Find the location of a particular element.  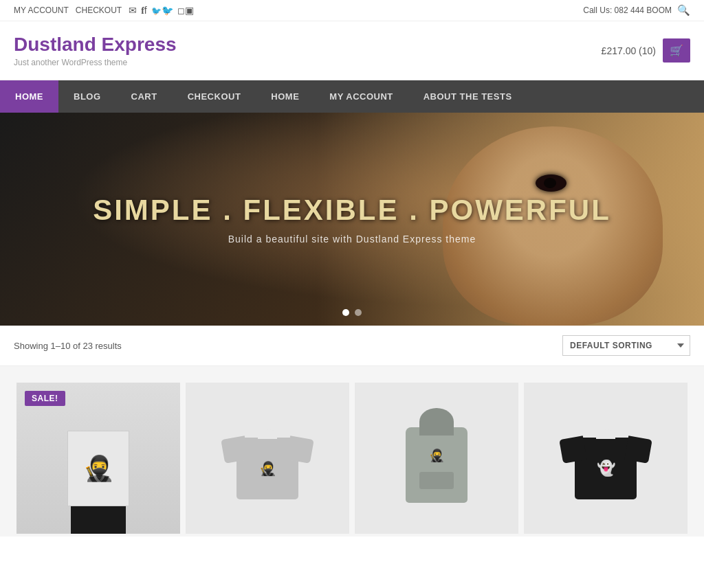

branding: Dustland Express Just another WordPress … is located at coordinates (95, 51).